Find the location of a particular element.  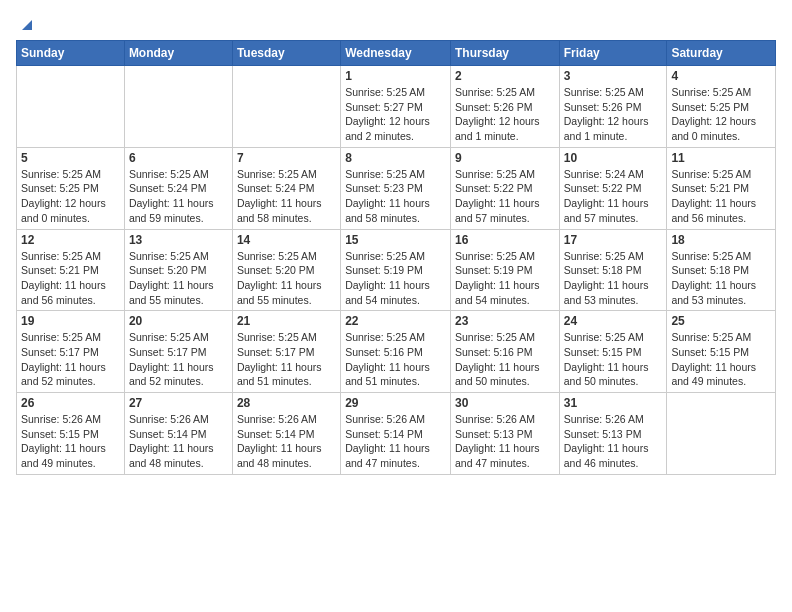

day-info: Sunrise: 5:25 AM Sunset: 5:27 PM Dayligh… is located at coordinates (396, 114).